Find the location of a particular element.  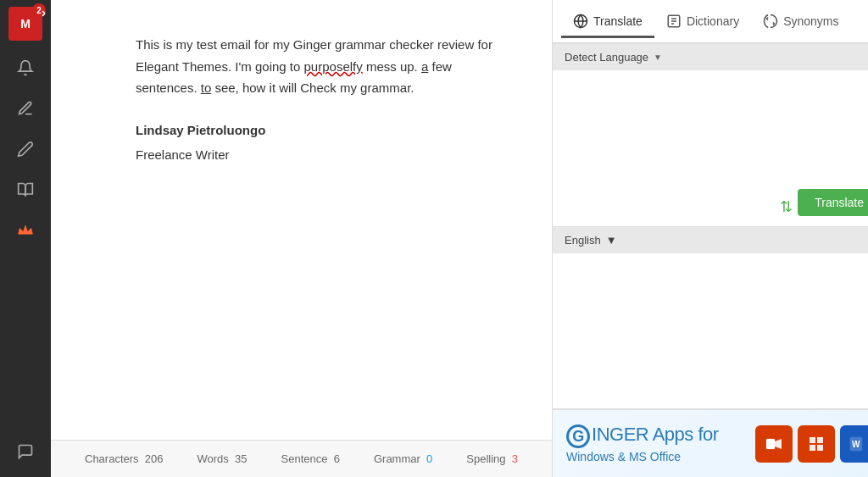

detect-chevron-icon: ▼ is located at coordinates (658, 58).